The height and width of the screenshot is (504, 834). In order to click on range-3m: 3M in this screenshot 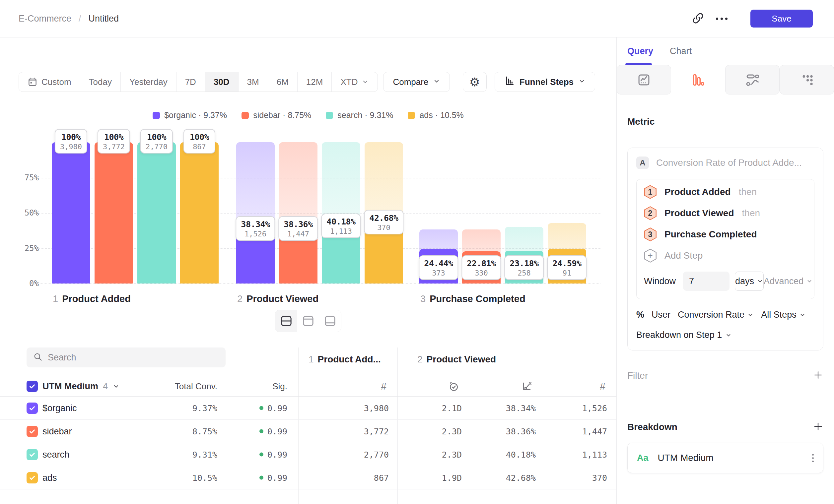, I will do `click(253, 82)`.